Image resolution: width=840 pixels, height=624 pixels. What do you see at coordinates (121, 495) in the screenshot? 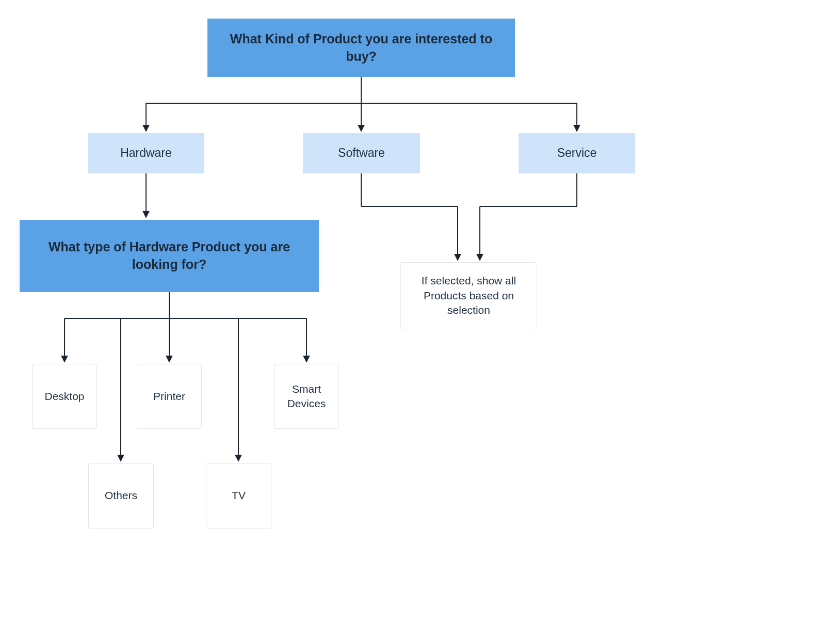
I see `option-others: Others` at bounding box center [121, 495].